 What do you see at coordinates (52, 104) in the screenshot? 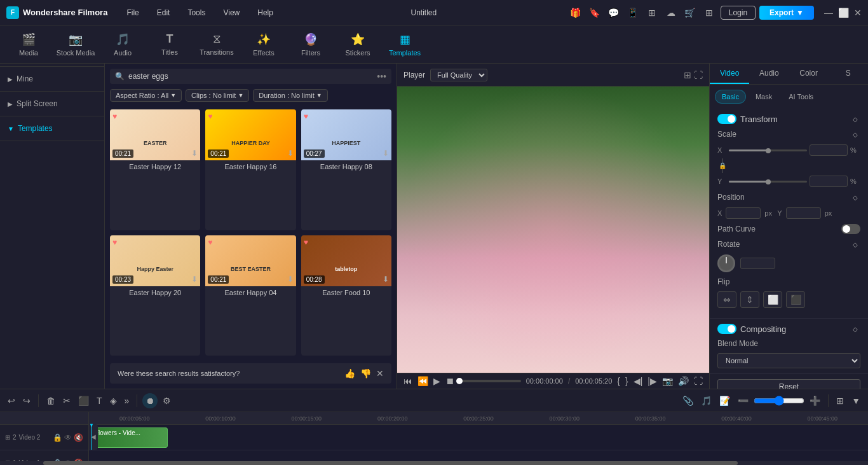
I see `left-section-split-screen: ▶ Split Screen` at bounding box center [52, 104].